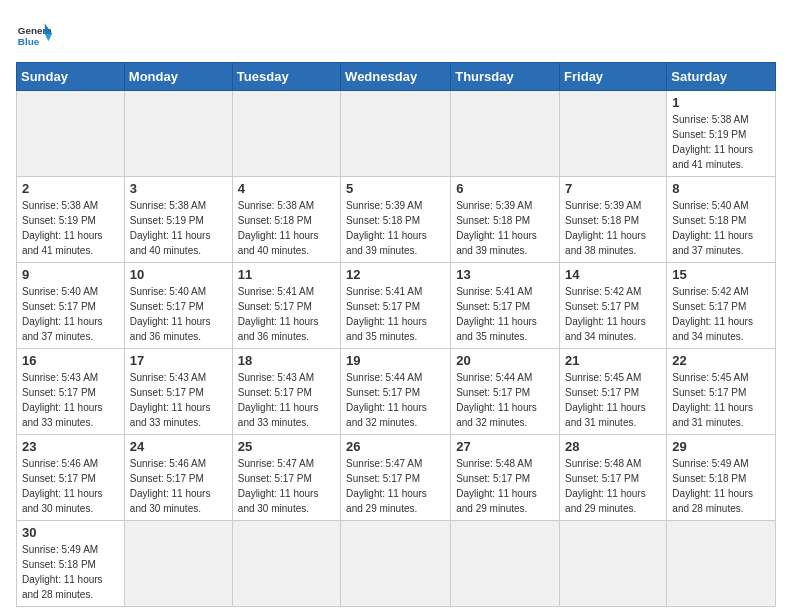 The height and width of the screenshot is (612, 792). Describe the element at coordinates (34, 34) in the screenshot. I see `logo-icon: General Blue` at that location.